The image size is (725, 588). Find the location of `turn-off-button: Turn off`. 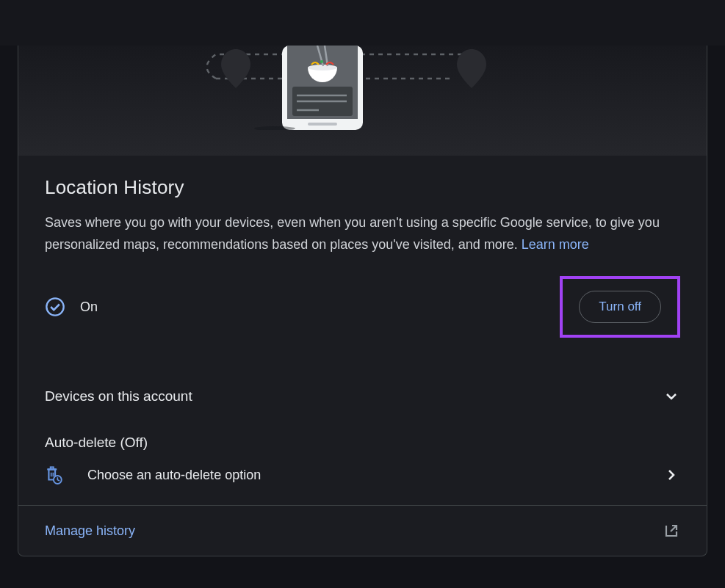

turn-off-button: Turn off is located at coordinates (620, 307).